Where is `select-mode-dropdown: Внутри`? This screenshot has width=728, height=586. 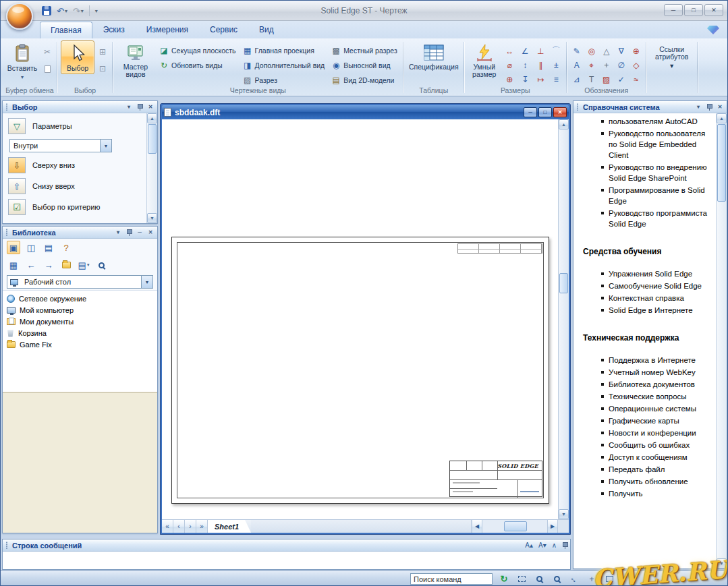 select-mode-dropdown: Внутри is located at coordinates (61, 146).